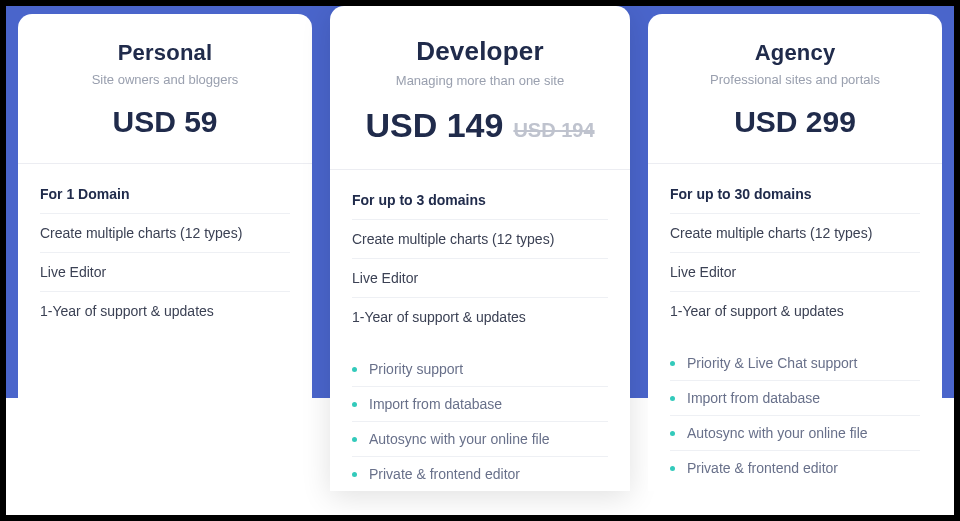 The image size is (960, 521). What do you see at coordinates (772, 363) in the screenshot?
I see `plan-extra-label: Priority & Live Chat support` at bounding box center [772, 363].